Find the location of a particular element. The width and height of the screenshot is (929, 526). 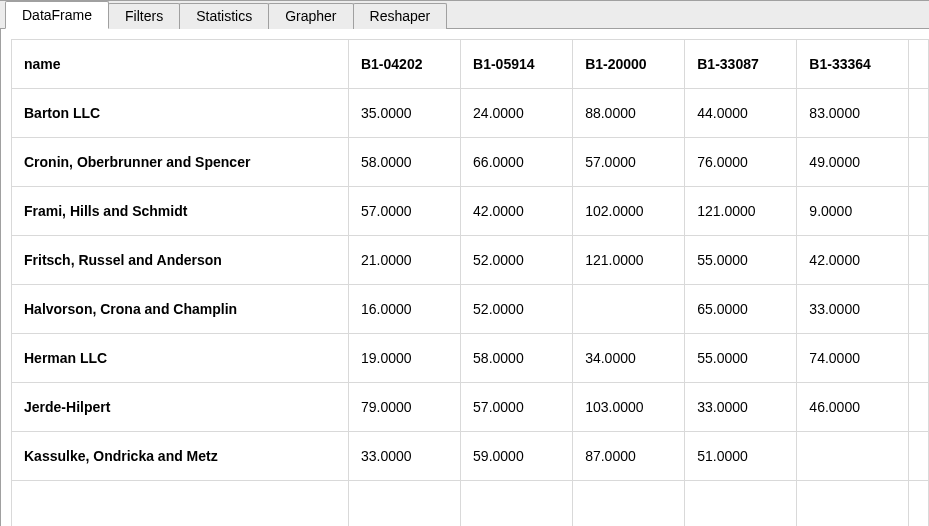

cell-value: 65.0000 is located at coordinates (741, 310).